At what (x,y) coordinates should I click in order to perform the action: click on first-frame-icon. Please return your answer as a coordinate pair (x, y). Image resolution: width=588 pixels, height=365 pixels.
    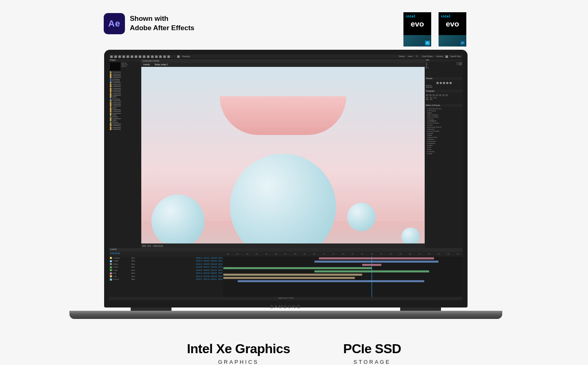
    Looking at the image, I should click on (438, 83).